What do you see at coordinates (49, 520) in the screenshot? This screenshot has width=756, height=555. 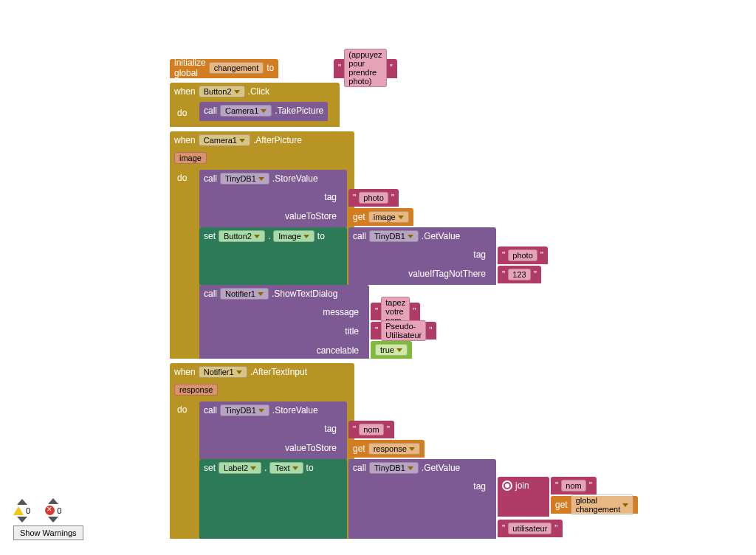 I see `warnings-panel: 0 0 Show Warnings` at bounding box center [49, 520].